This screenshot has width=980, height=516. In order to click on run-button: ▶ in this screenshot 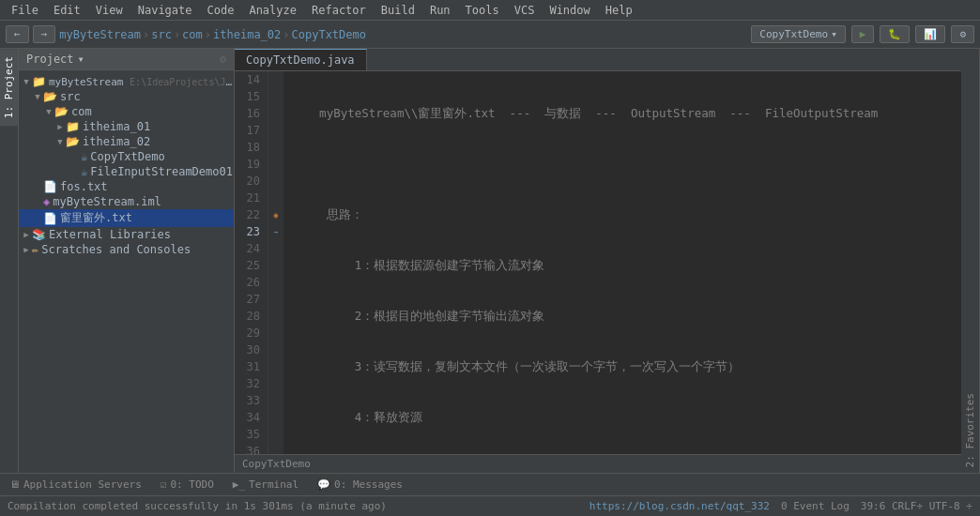, I will do `click(864, 34)`.